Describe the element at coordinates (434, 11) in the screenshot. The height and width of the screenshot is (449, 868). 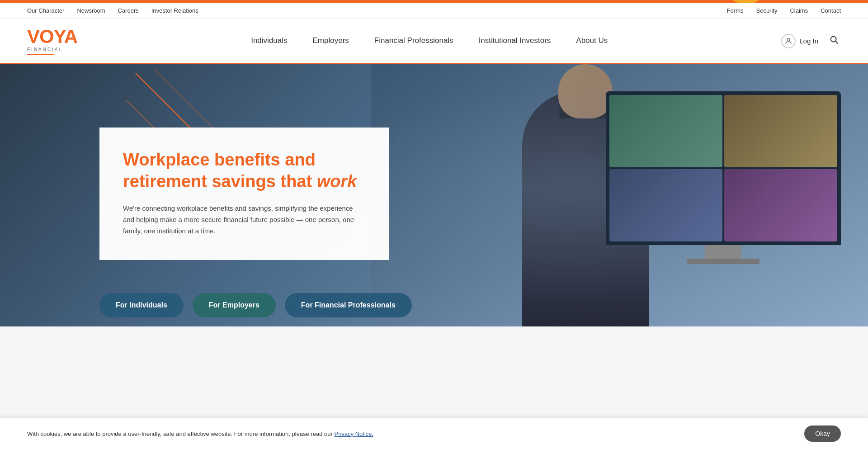
I see `utility-nav: Our Character Newsroom Careers Investor …` at that location.